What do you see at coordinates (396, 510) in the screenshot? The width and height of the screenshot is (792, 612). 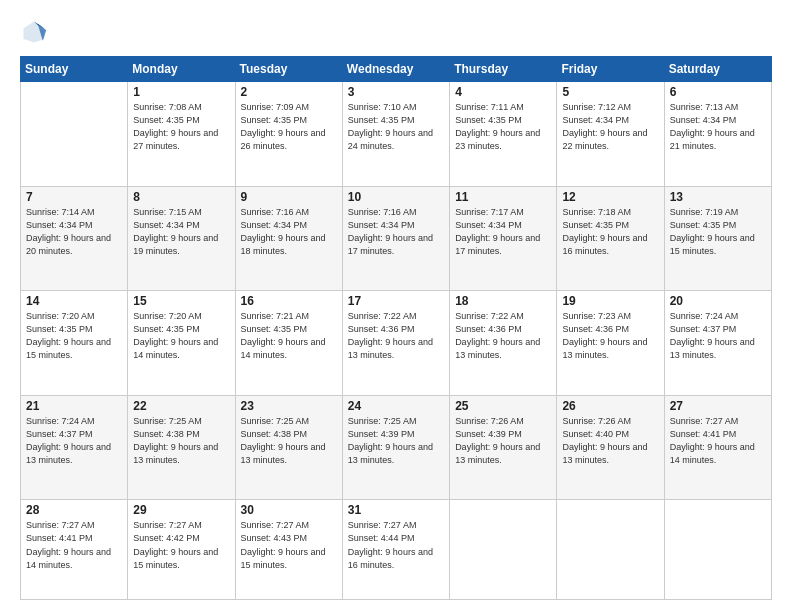 I see `day-number: 31` at bounding box center [396, 510].